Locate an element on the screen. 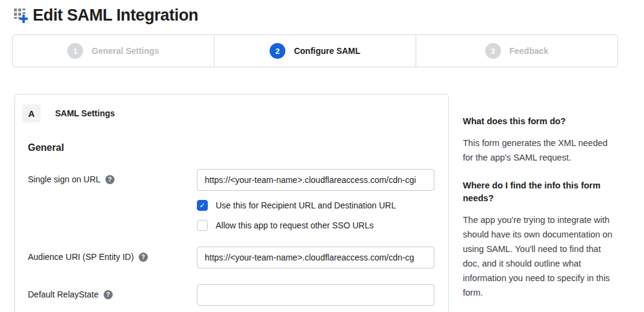 The image size is (644, 312). checkbox-label: Use this for Recipient URL and Destinati… is located at coordinates (306, 205).